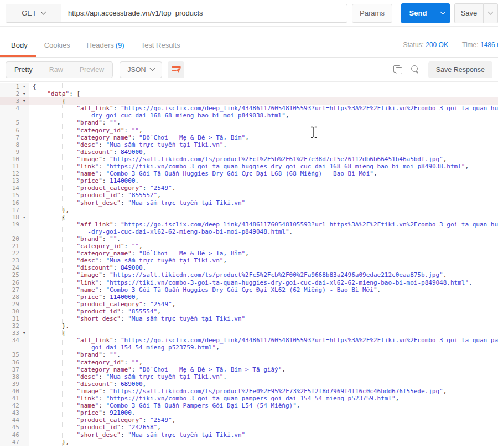 This screenshot has width=498, height=448. I want to click on code-text: "product_id": "855554",, so click(263, 311).